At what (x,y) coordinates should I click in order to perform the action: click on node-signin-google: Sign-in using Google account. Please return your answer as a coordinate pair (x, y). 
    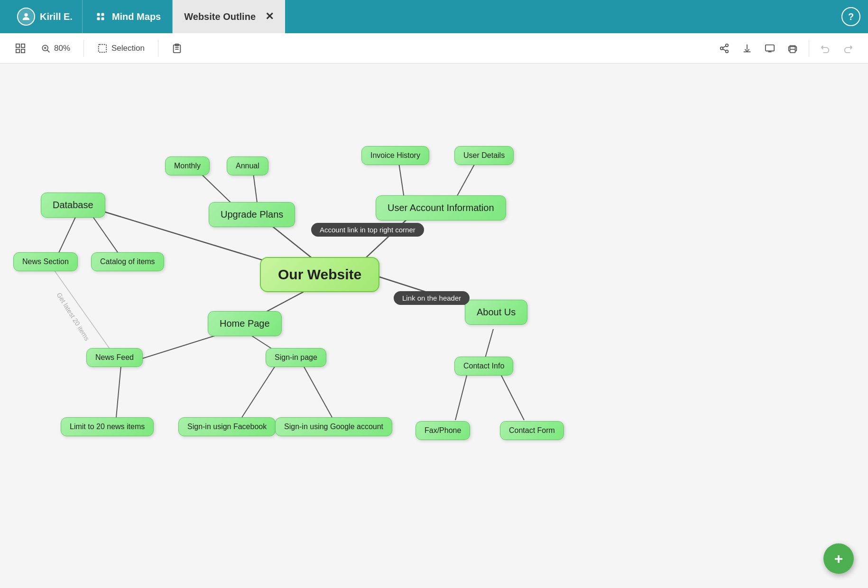
    Looking at the image, I should click on (334, 427).